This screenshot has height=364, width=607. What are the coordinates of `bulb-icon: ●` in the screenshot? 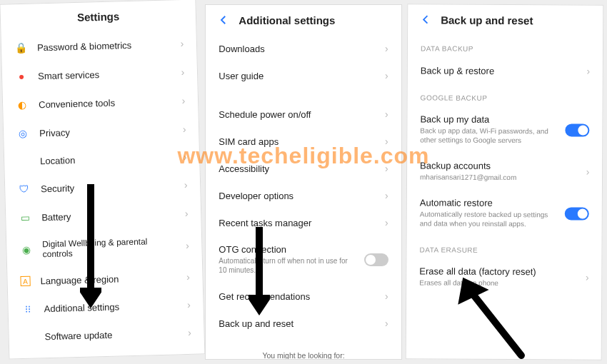 It's located at (21, 76).